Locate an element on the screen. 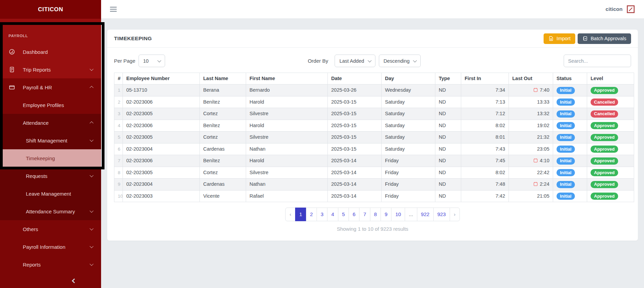 Image resolution: width=644 pixels, height=288 pixels. sidebar-item-attendance-summary: Attendance Summary is located at coordinates (50, 211).